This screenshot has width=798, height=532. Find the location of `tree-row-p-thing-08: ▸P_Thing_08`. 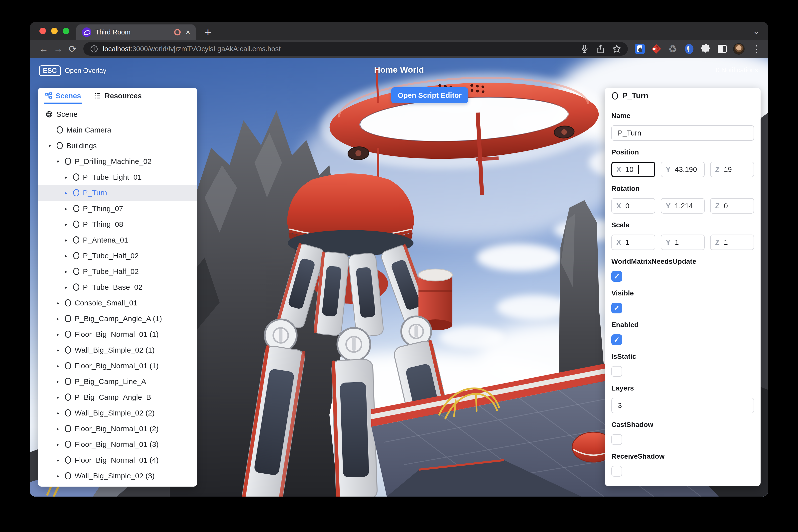

tree-row-p-thing-08: ▸P_Thing_08 is located at coordinates (117, 224).